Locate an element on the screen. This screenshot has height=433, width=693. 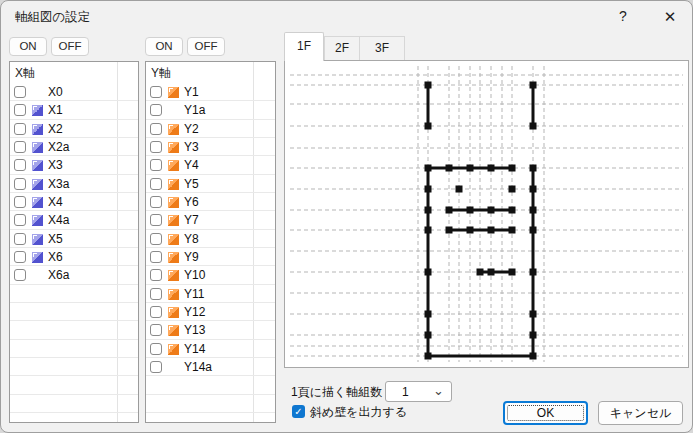
item-label: X5 is located at coordinates (56, 239).